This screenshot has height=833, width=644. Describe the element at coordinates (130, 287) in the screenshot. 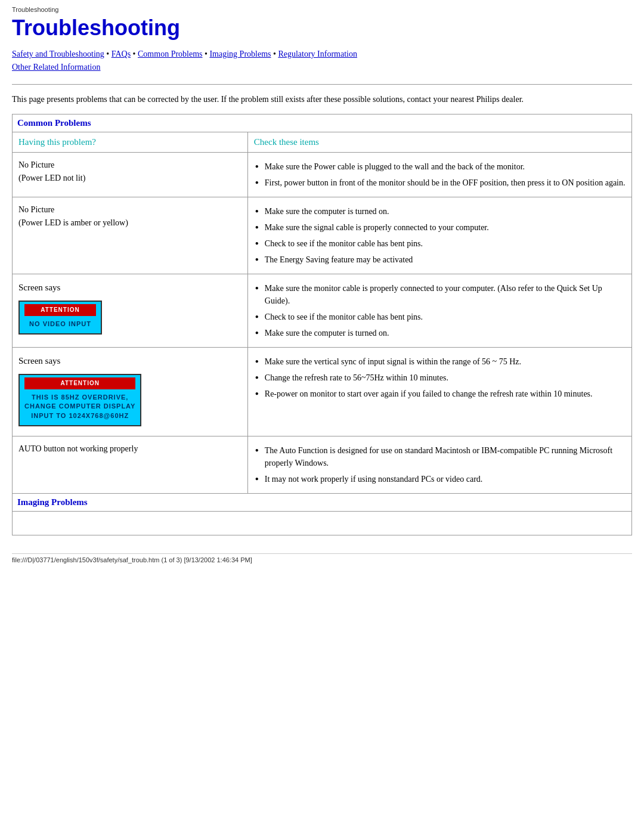

I see `screen-says-label-3: Screen says` at that location.